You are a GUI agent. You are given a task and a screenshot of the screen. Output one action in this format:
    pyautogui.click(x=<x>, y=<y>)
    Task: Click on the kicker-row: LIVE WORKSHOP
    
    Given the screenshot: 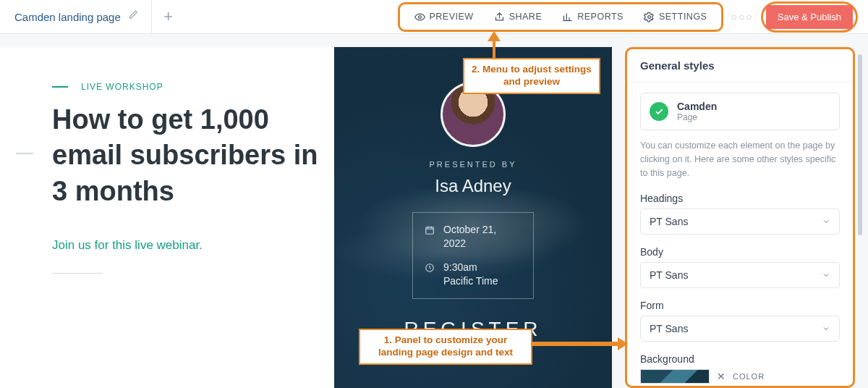 What is the action you would take?
    pyautogui.click(x=193, y=87)
    